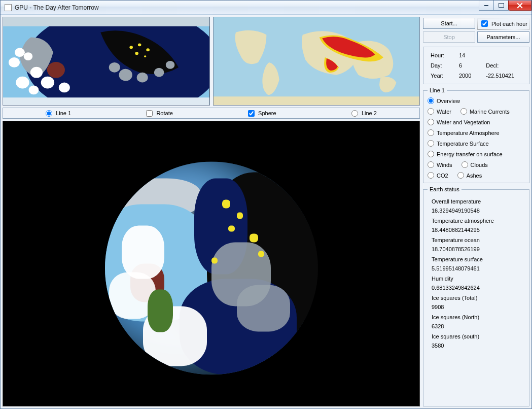 The image size is (532, 409). I want to click on status-label: Temperature surface, so click(477, 259).